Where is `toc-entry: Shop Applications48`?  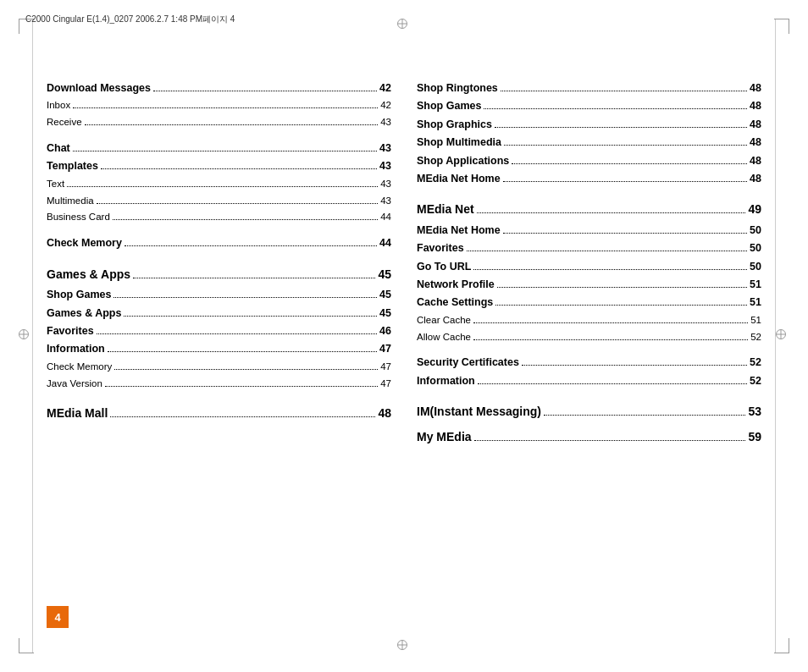
toc-entry: Shop Applications48 is located at coordinates (589, 161).